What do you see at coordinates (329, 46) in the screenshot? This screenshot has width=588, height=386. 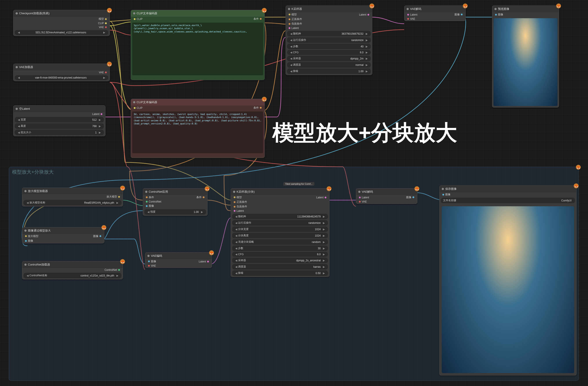 I see `steps-input: ◀步数40▶` at bounding box center [329, 46].